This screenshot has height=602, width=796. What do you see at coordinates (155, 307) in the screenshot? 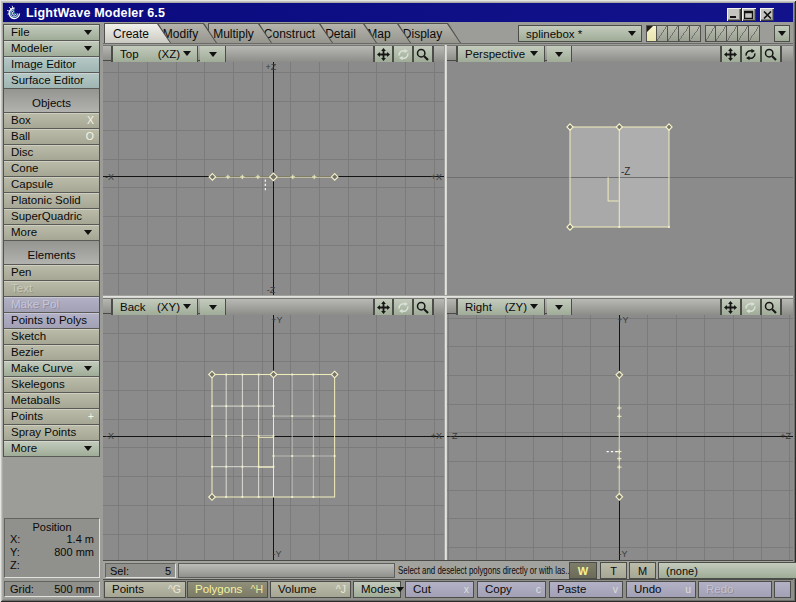
I see `viewport-back-type-dropdown: Back(XY)` at bounding box center [155, 307].